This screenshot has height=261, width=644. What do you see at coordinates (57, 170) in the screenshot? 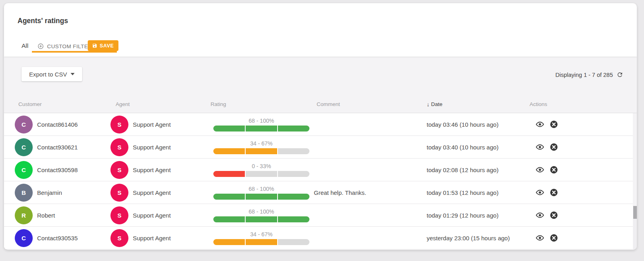
I see `customer-name: Contact930598` at bounding box center [57, 170].